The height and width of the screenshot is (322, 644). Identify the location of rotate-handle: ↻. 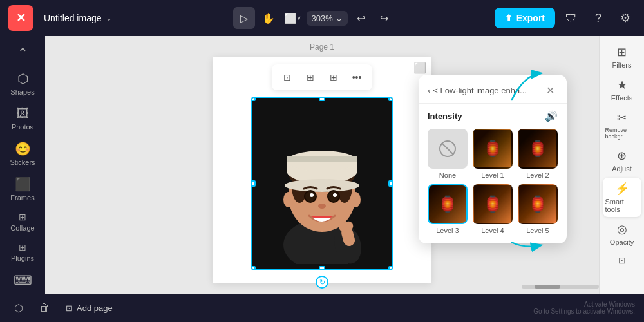
(322, 282).